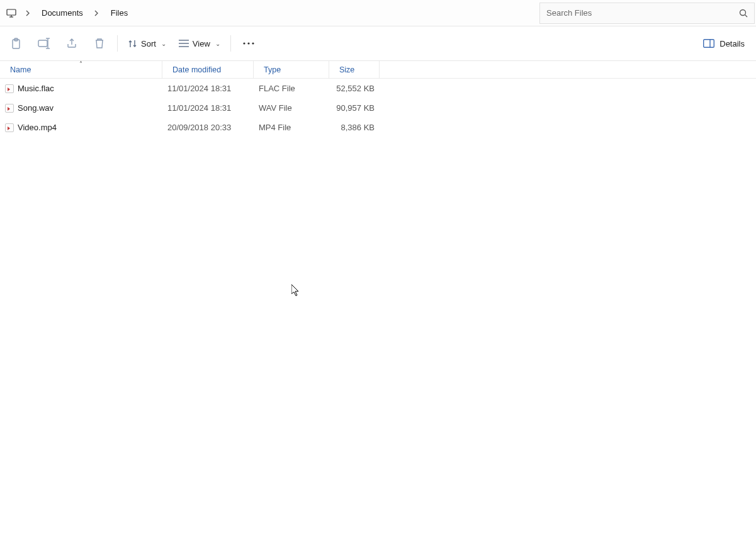 Image resolution: width=756 pixels, height=555 pixels. I want to click on toolbar: Sort ⌄ View ⌄ Details, so click(378, 44).